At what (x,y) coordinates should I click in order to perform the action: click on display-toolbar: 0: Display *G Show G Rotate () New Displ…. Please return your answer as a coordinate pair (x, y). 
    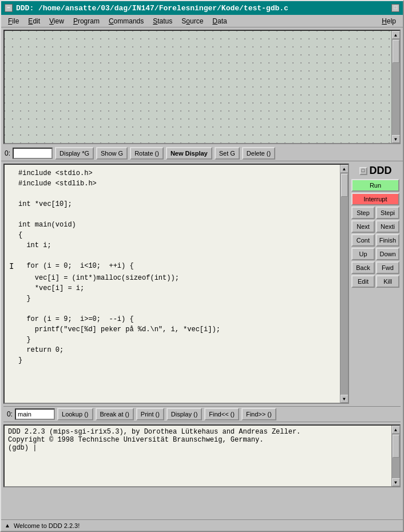
    Looking at the image, I should click on (202, 153).